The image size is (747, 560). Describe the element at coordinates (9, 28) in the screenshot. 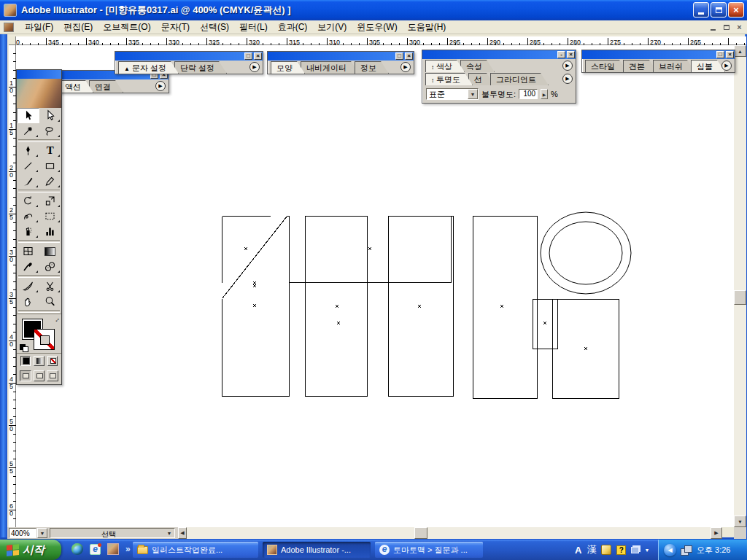

I see `document-icon` at that location.